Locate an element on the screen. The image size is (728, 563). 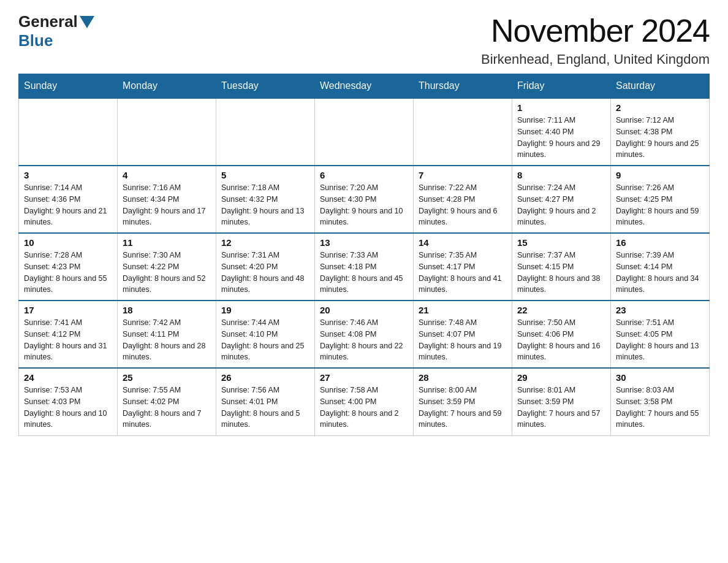
day-number: 8 is located at coordinates (561, 175).